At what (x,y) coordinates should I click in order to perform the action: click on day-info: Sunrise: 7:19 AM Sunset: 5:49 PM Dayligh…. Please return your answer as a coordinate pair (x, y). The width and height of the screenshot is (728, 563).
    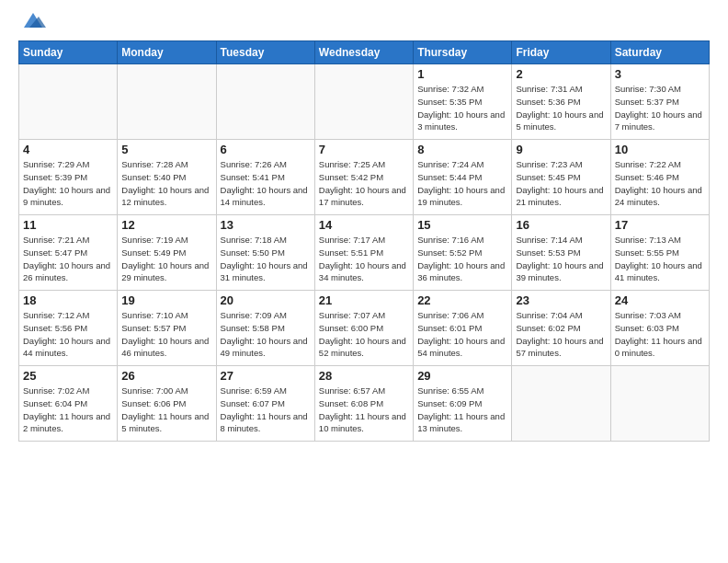
    Looking at the image, I should click on (166, 259).